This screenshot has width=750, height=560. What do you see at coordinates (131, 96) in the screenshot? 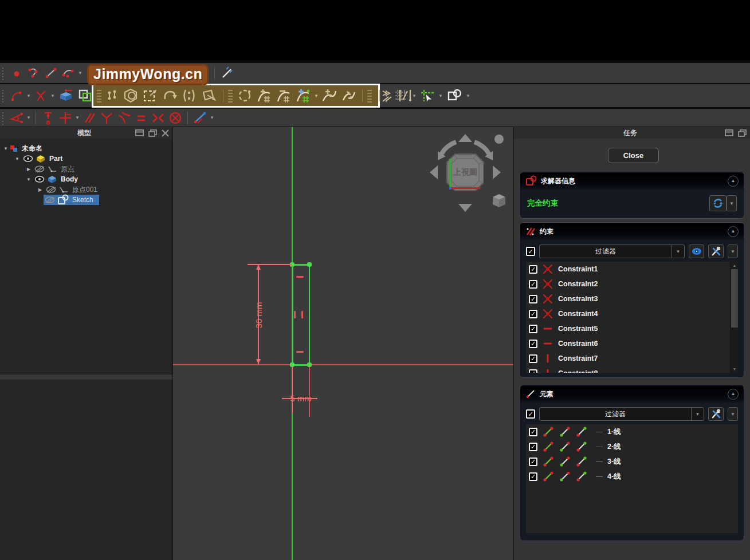
I see `offset-geometry-icon` at bounding box center [131, 96].